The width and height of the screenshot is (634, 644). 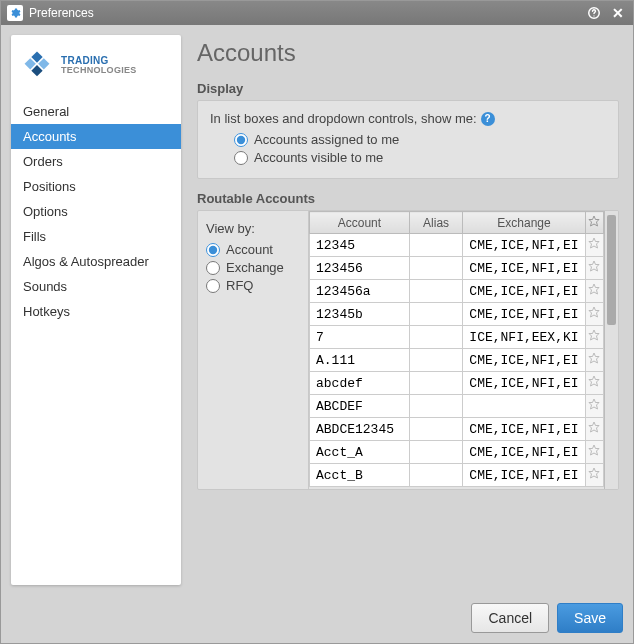 I want to click on column-header-account: Account, so click(x=360, y=223).